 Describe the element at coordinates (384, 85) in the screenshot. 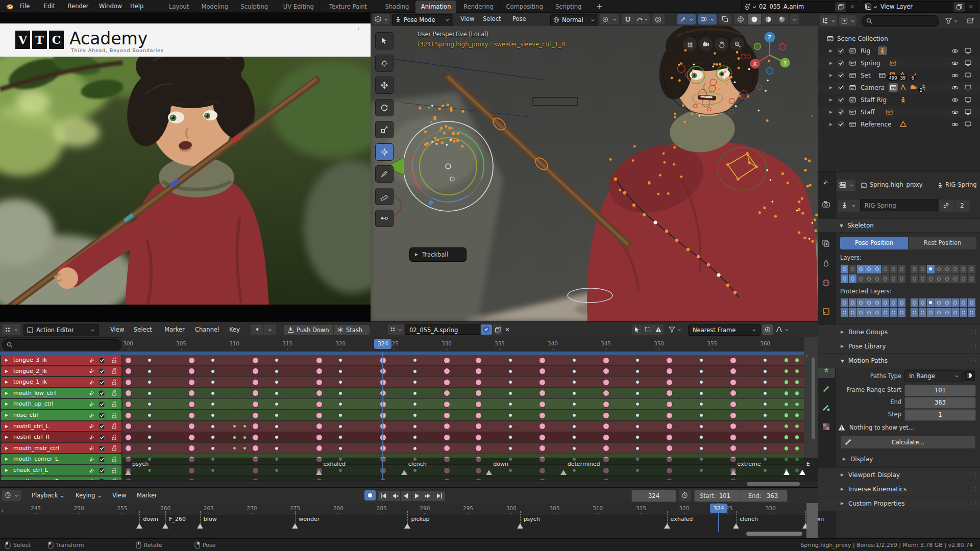

I see `tool-move` at that location.